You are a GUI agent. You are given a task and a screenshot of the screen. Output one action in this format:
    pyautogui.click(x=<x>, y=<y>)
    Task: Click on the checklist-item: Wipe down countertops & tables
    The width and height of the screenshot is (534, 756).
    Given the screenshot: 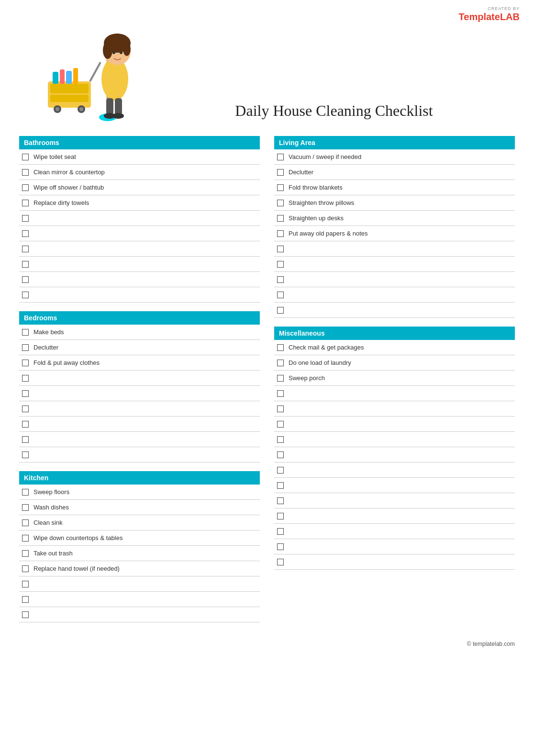 What is the action you would take?
    pyautogui.click(x=140, y=538)
    